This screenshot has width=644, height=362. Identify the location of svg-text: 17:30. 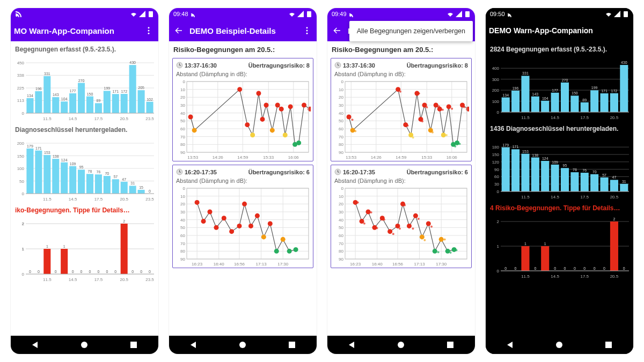
(283, 264).